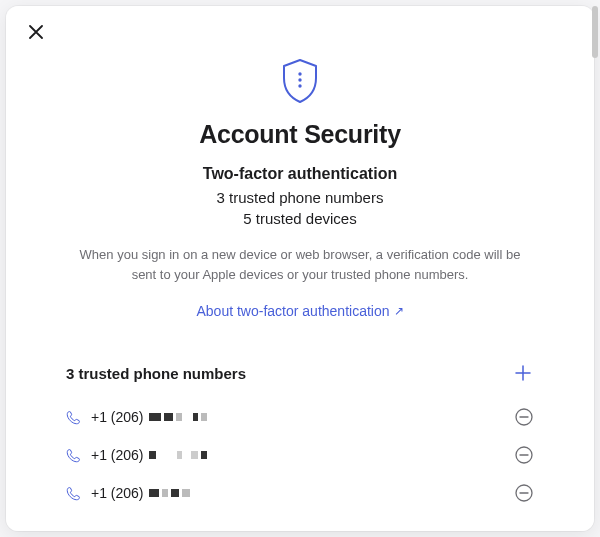  I want to click on summary-devices: 5 trusted devices, so click(300, 218).